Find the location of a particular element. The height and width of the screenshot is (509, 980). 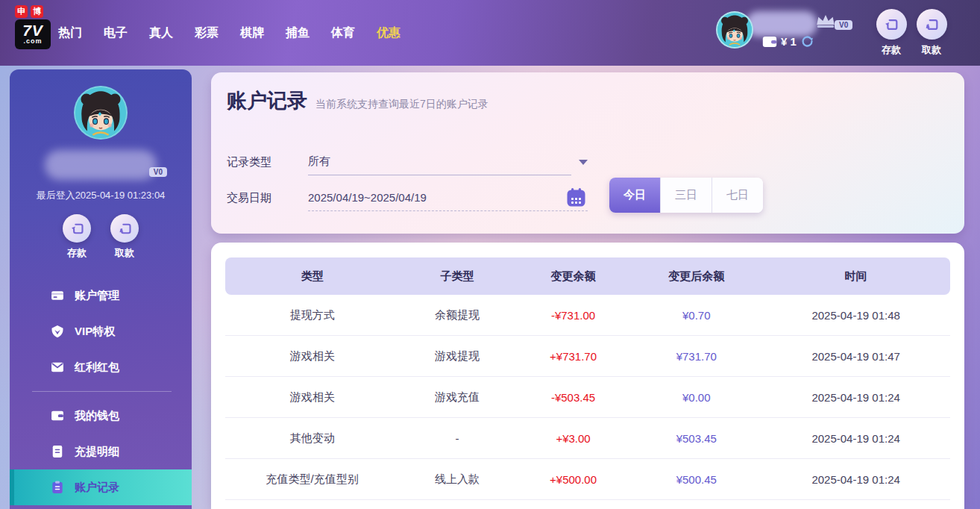

sidebar-item-bonus: 红利红包 is located at coordinates (101, 367).